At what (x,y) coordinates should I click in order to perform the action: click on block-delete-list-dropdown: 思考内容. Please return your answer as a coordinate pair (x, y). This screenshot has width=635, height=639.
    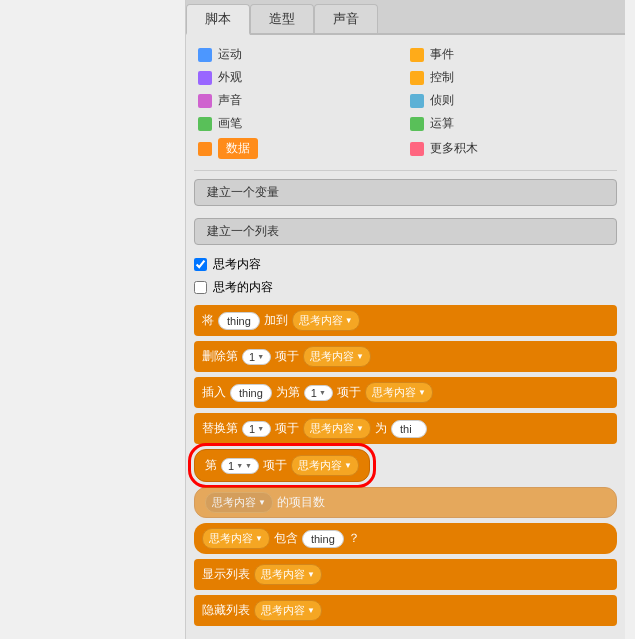
    Looking at the image, I should click on (337, 356).